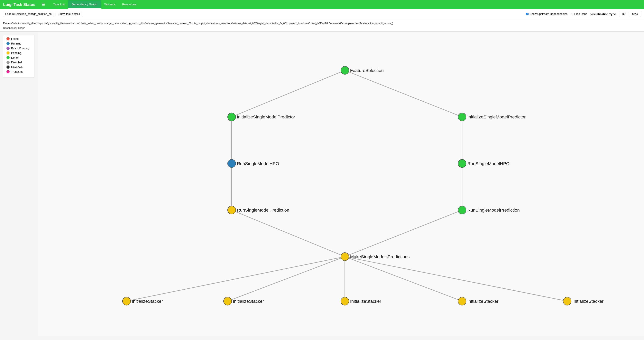 The image size is (644, 340). Describe the element at coordinates (581, 14) in the screenshot. I see `hide-done-label: Hide Done` at that location.